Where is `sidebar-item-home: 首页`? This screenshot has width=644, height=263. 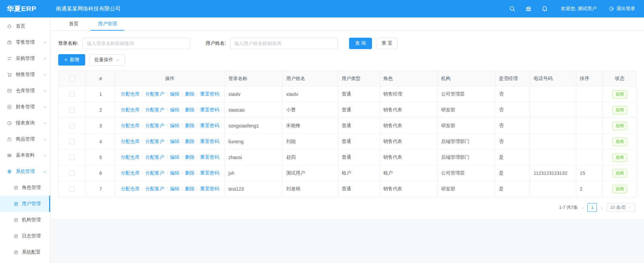 sidebar-item-home: 首页 is located at coordinates (25, 26).